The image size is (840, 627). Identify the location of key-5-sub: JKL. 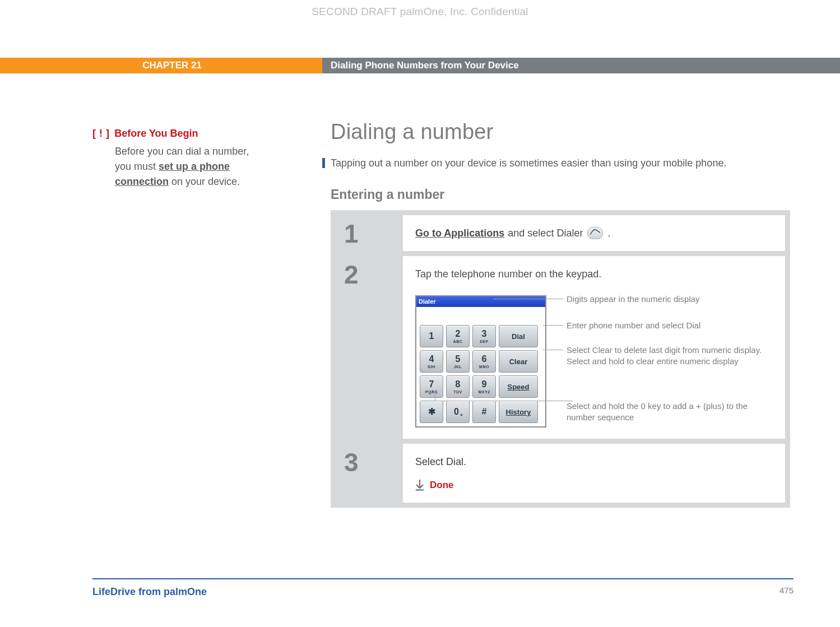
(458, 366).